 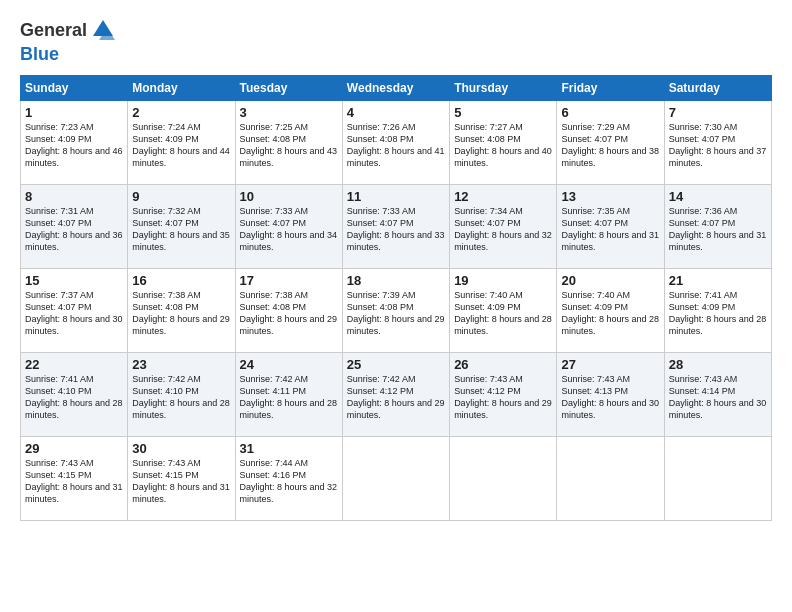 What do you see at coordinates (718, 313) in the screenshot?
I see `cell-info: Sunrise: 7:41 AMSunset: 4:09 PMDaylight:…` at bounding box center [718, 313].